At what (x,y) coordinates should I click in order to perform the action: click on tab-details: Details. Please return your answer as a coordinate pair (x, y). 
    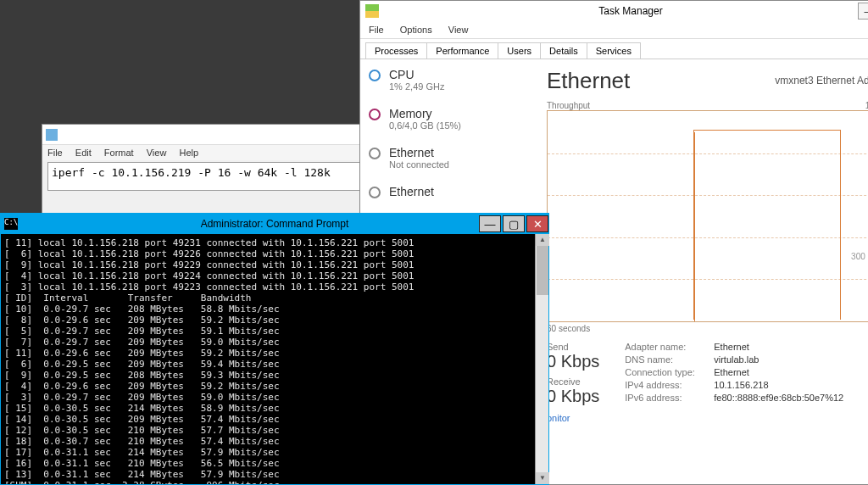
    Looking at the image, I should click on (564, 51).